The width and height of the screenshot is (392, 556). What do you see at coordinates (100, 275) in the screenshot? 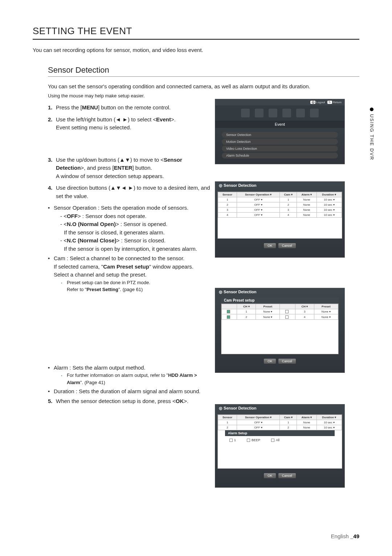
I see `cam-line3: Select a channel and setup the preset.` at bounding box center [100, 275].